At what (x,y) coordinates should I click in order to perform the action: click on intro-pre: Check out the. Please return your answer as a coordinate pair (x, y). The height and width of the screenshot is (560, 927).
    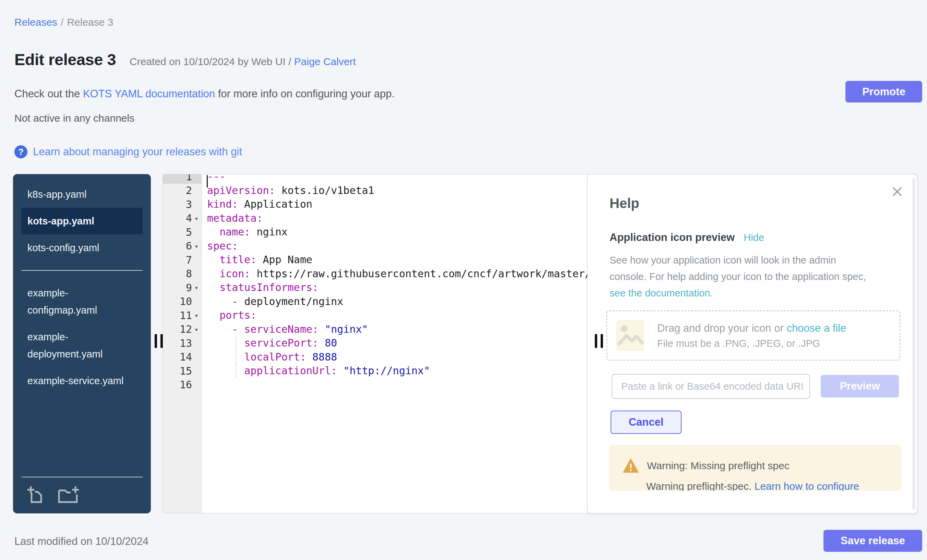
    Looking at the image, I should click on (49, 94).